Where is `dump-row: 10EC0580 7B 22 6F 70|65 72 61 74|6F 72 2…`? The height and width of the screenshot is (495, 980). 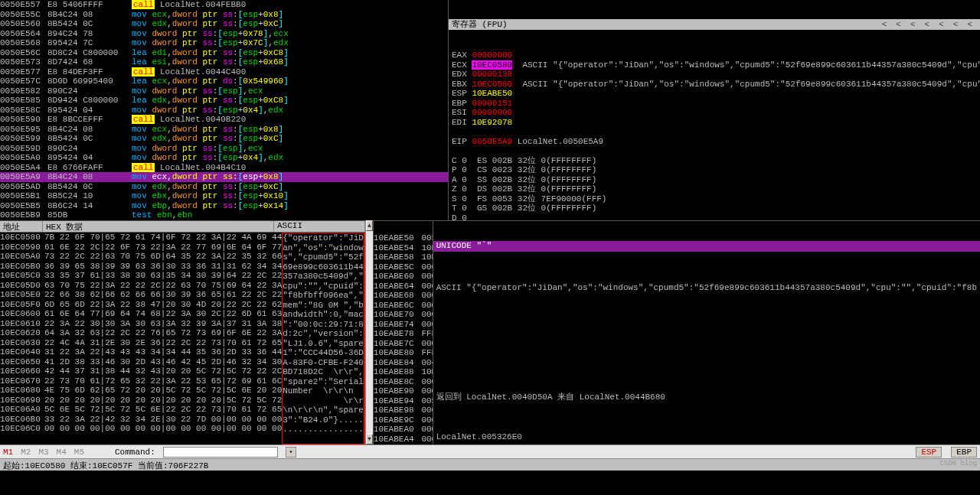 dump-row: 10EC0580 7B 22 6F 70|65 72 61 74|6F 72 2… is located at coordinates (141, 237).